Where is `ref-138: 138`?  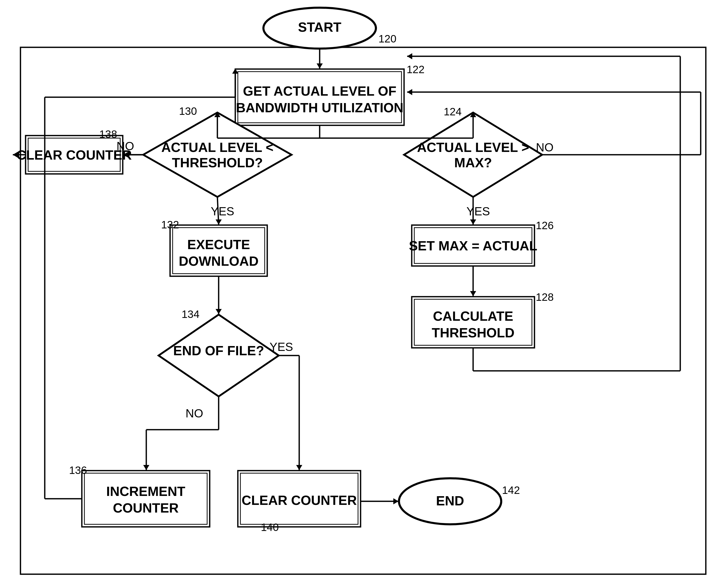 ref-138: 138 is located at coordinates (108, 134).